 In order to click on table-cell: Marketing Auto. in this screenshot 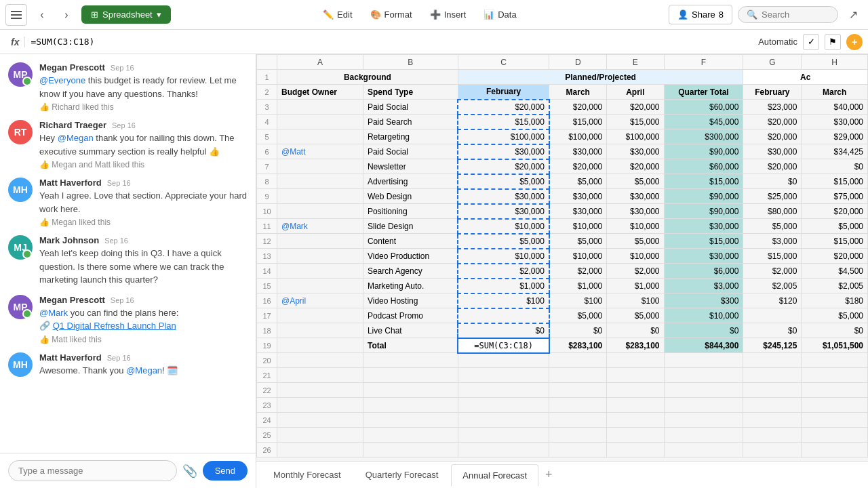, I will do `click(410, 286)`.